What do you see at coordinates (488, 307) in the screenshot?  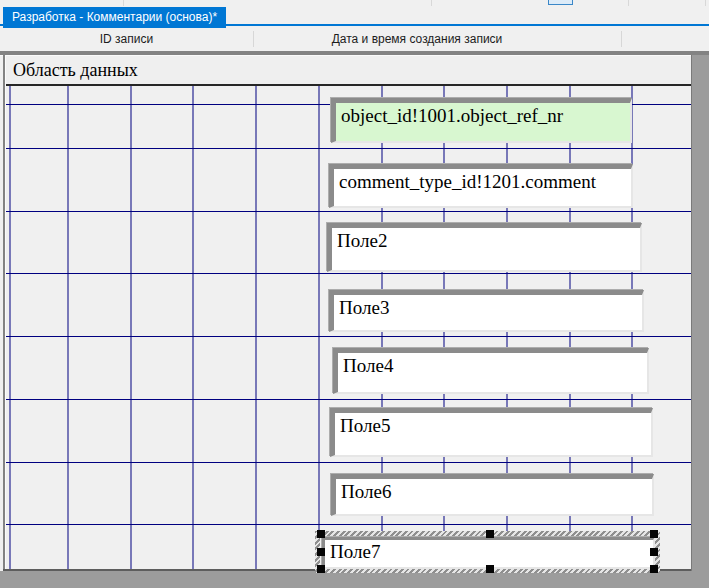 I see `textbox-pole3-text: Поле3` at bounding box center [488, 307].